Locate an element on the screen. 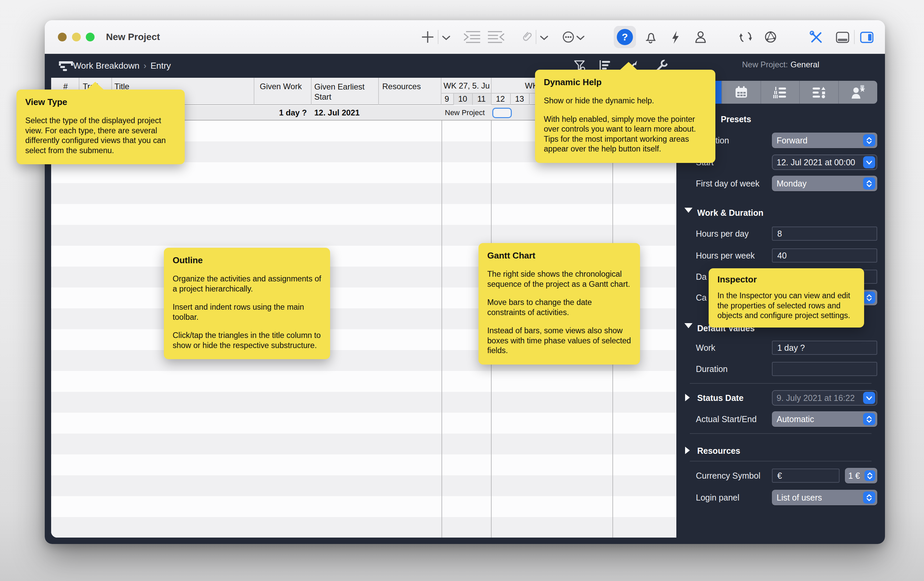 The image size is (924, 581). actual-start-end-value: Automatic is located at coordinates (795, 419).